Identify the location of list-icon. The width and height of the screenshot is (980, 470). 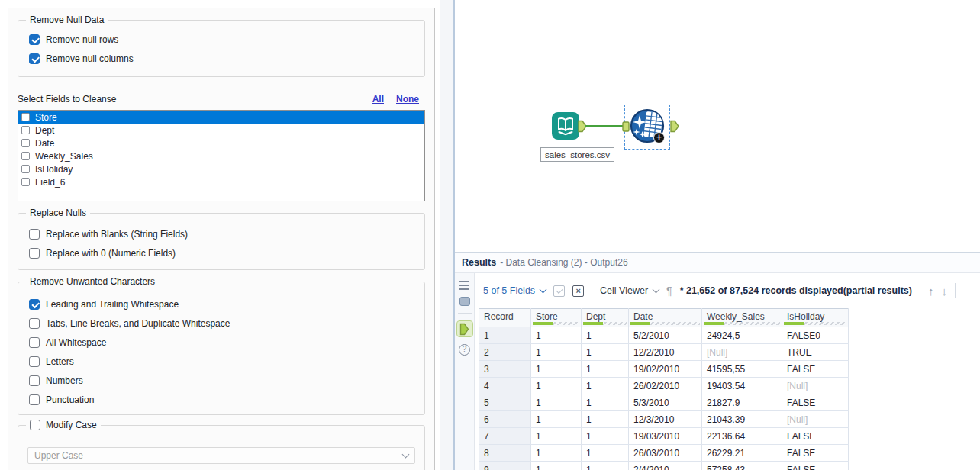
(464, 285).